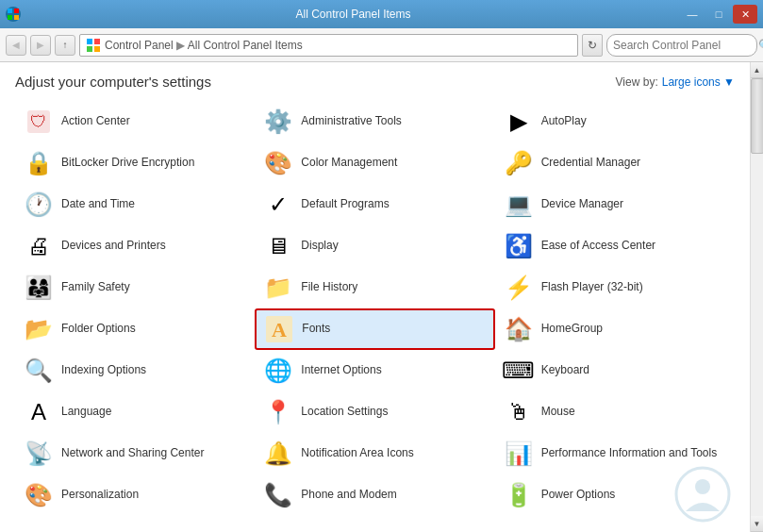 The image size is (763, 532). What do you see at coordinates (135, 371) in the screenshot?
I see `grid-item-indexing-options: 🔍Indexing Options` at bounding box center [135, 371].